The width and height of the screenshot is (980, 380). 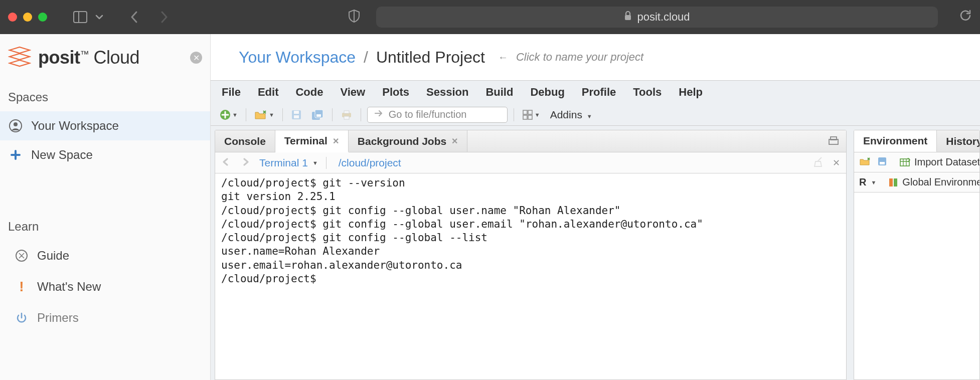 I want to click on maximize-pane-icon, so click(x=834, y=141).